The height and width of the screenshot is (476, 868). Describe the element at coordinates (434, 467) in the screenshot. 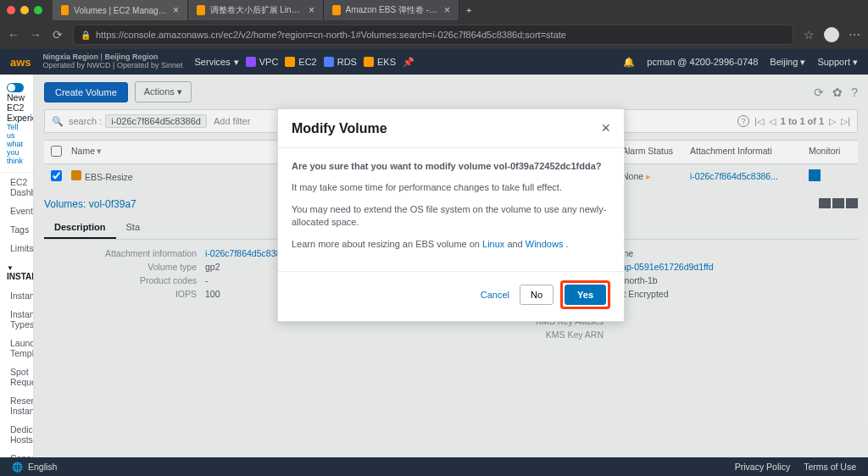

I see `console-footer: 🌐 English Privacy Policy Terms of Use` at that location.